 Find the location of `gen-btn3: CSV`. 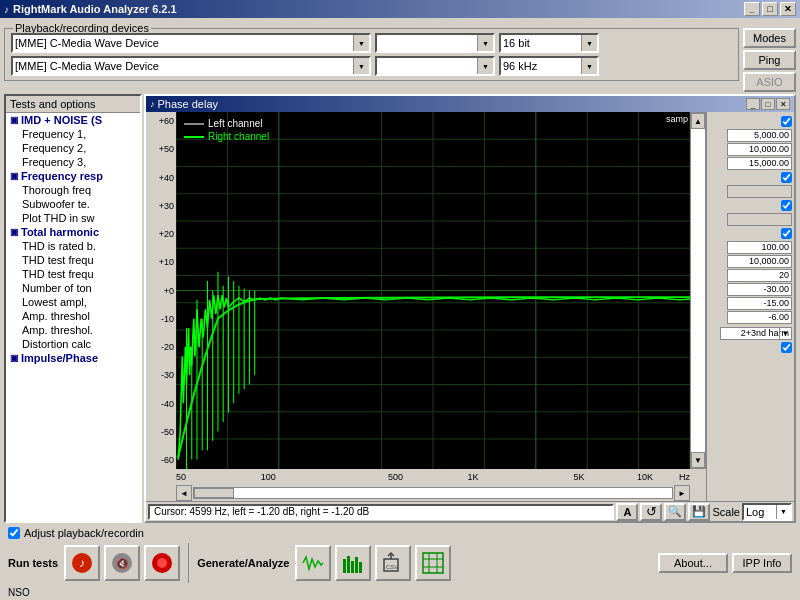

gen-btn3: CSV is located at coordinates (393, 563).